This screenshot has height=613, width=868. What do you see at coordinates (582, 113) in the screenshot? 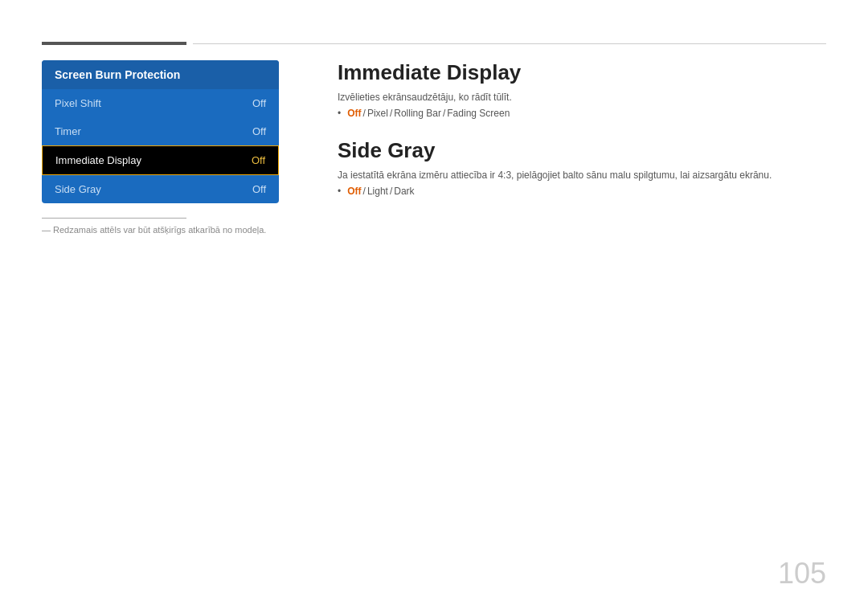
I see `section1-options: • Off / Pixel / Rolling Bar / Fading Scr…` at bounding box center [582, 113].